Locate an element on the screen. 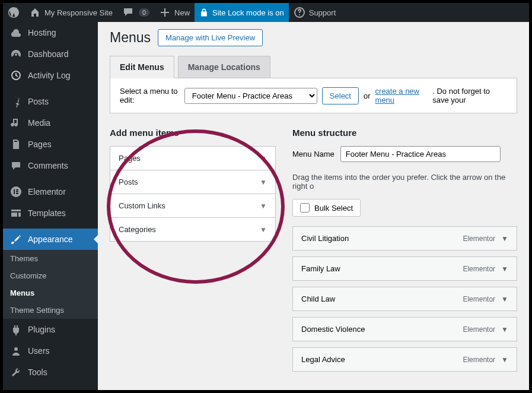 The width and height of the screenshot is (532, 393). tab-edit-menus: Edit Menus is located at coordinates (142, 67).